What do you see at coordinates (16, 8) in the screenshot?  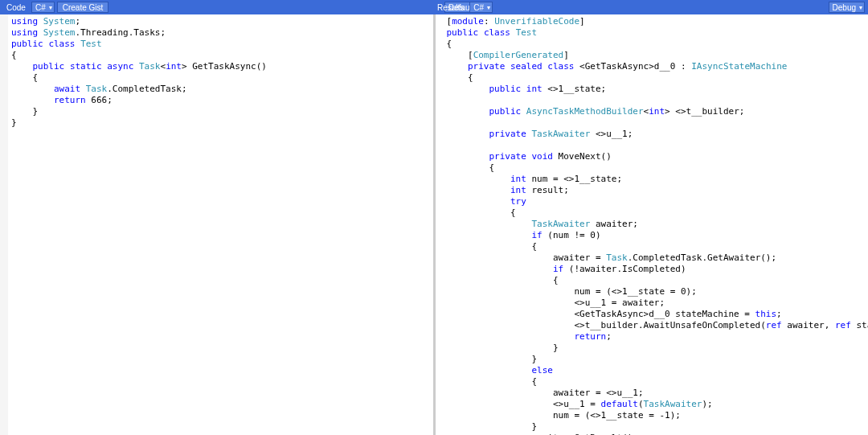 I see `code-label: Code` at bounding box center [16, 8].